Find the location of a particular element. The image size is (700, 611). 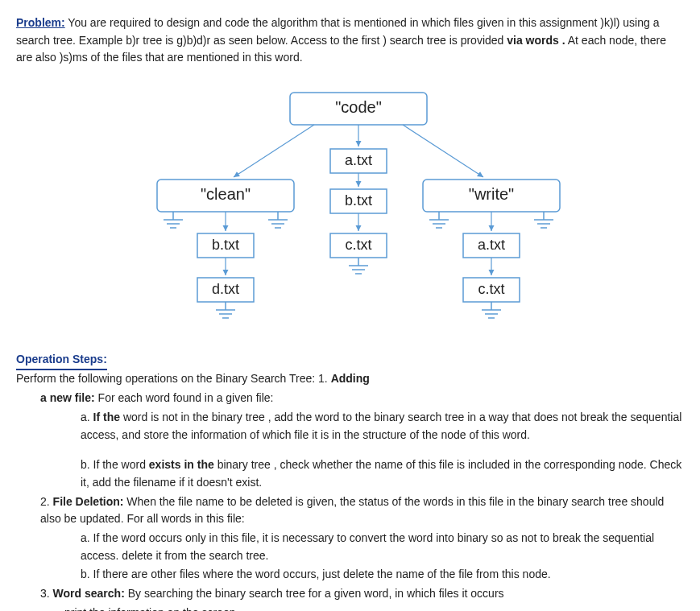

ops-step3-prefix: 3. is located at coordinates (47, 593).